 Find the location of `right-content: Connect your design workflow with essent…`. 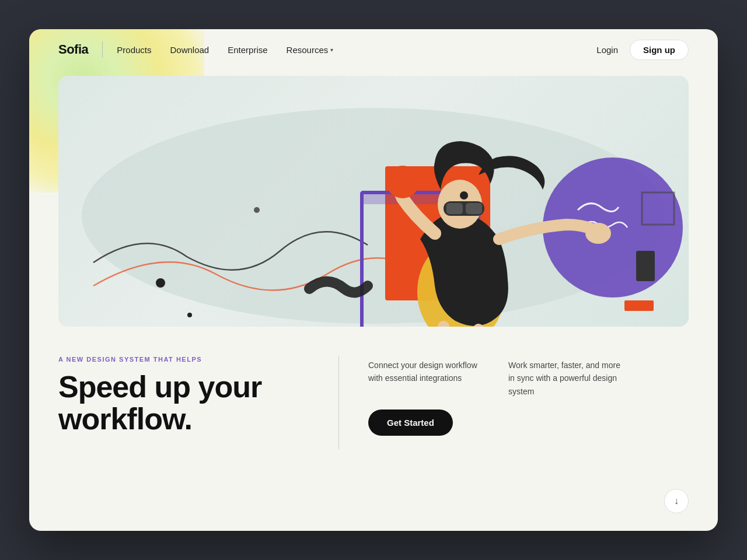

right-content: Connect your design workflow with essent… is located at coordinates (497, 396).